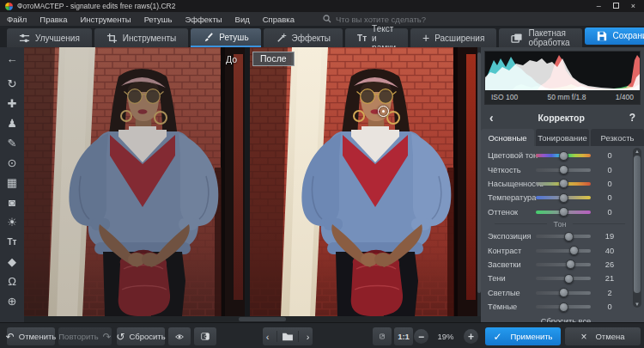 The image size is (644, 348). I want to click on zoom-out-button: −, so click(421, 337).